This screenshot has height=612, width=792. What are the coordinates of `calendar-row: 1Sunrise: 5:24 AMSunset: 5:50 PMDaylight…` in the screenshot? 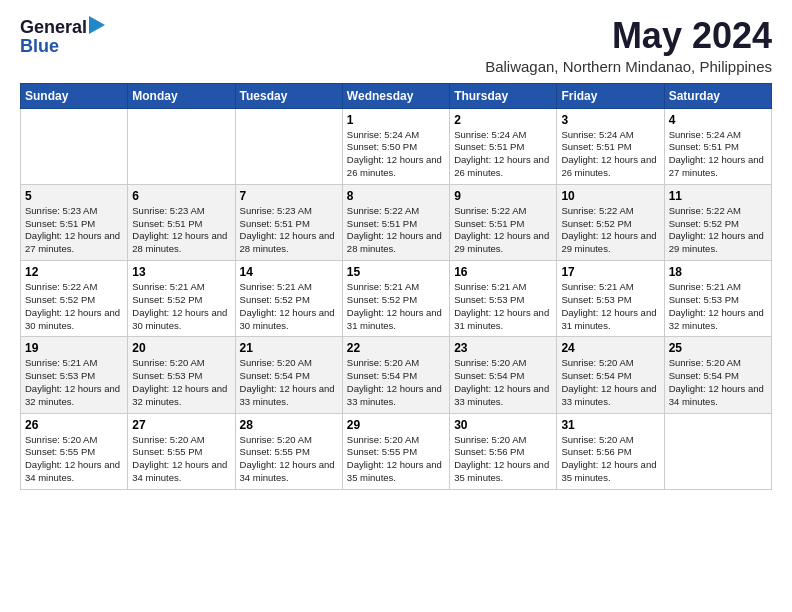 It's located at (396, 146).